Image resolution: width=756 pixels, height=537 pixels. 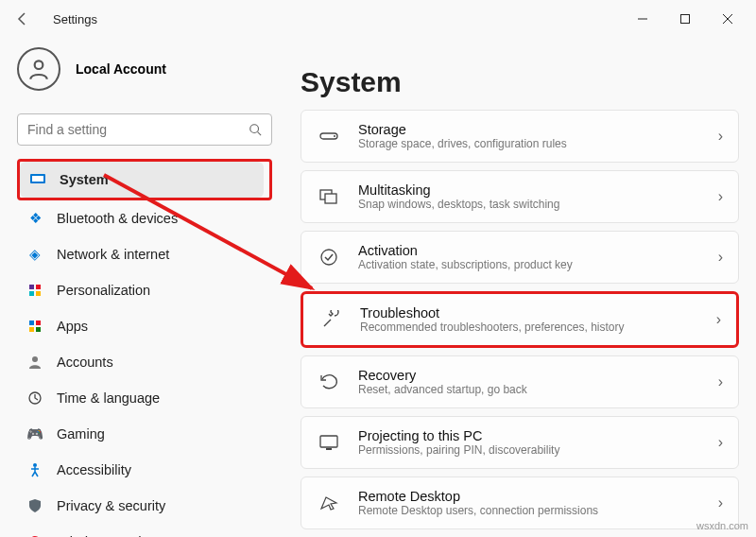 I want to click on back-button, so click(x=23, y=19).